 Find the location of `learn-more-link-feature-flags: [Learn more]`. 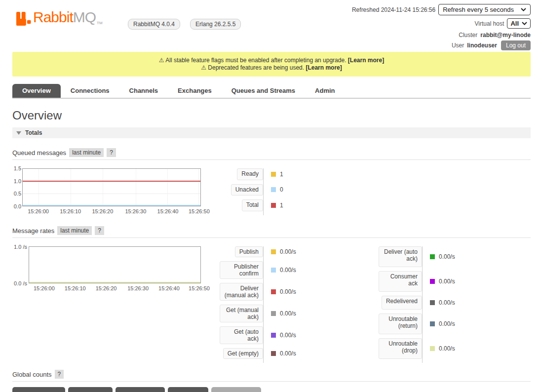

learn-more-link-feature-flags: [Learn more] is located at coordinates (366, 60).